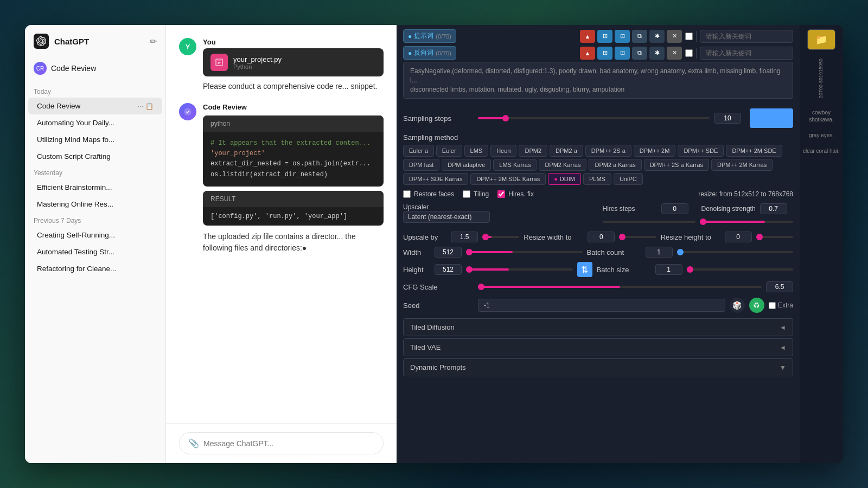 The image size is (868, 488). I want to click on method-plms: PLMS, so click(597, 179).